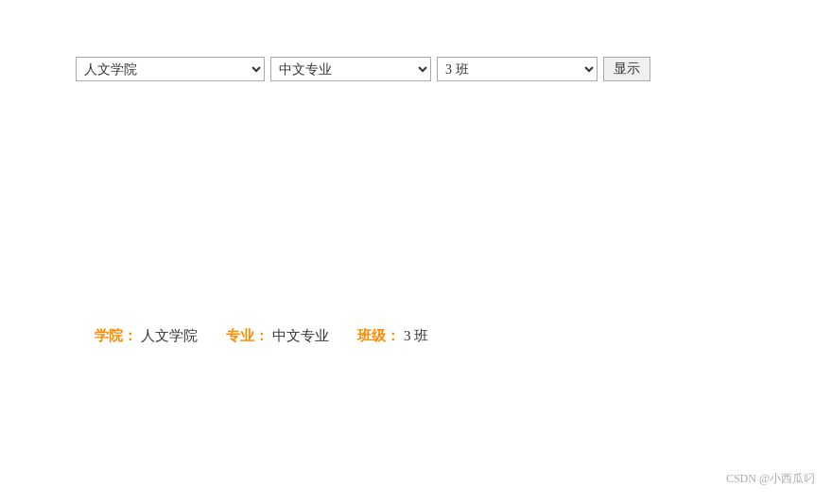 The height and width of the screenshot is (504, 832). Describe the element at coordinates (771, 478) in the screenshot. I see `watermark: CSDN @小西瓜叼` at that location.